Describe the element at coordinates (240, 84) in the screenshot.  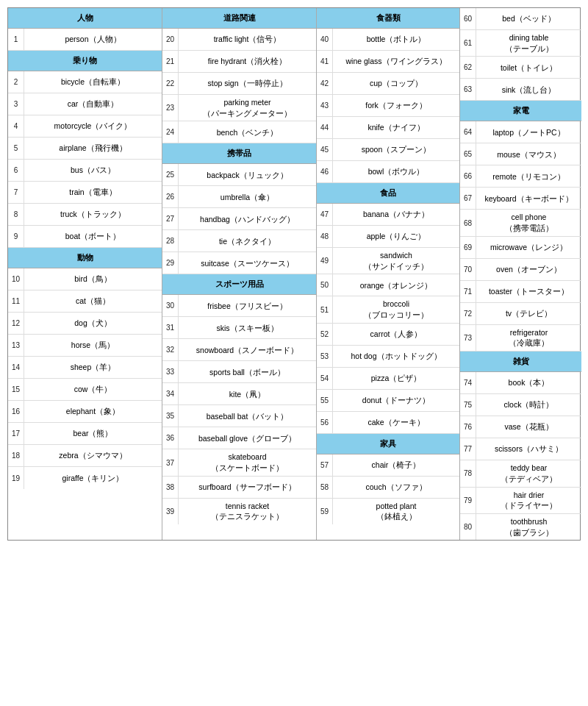
I see `table-row: 22stop sign（一時停止）` at that location.